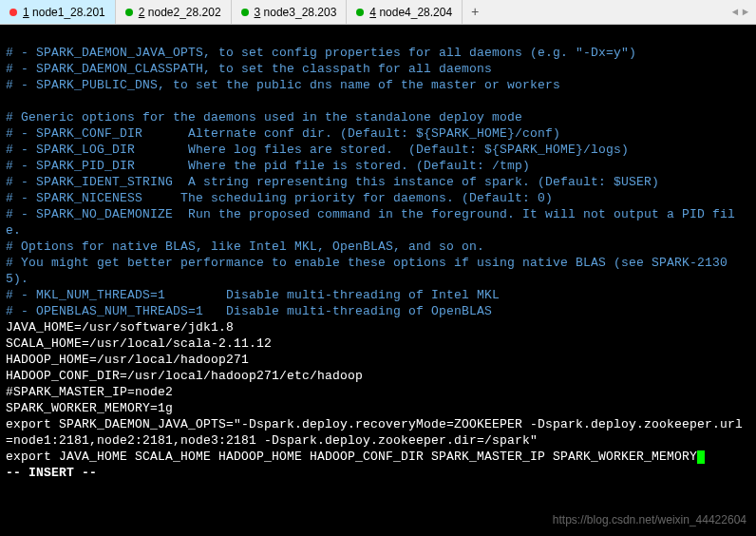 This screenshot has width=756, height=536. What do you see at coordinates (735, 12) in the screenshot?
I see `nav-left-icon: ◄` at bounding box center [735, 12].